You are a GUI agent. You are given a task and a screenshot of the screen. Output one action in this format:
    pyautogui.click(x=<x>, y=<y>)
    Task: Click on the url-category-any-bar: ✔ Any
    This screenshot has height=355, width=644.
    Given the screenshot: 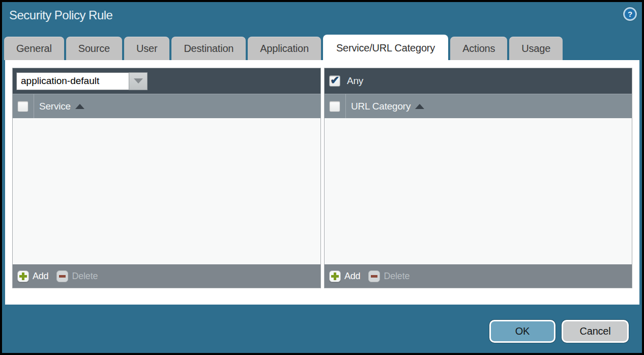 What is the action you would take?
    pyautogui.click(x=478, y=81)
    